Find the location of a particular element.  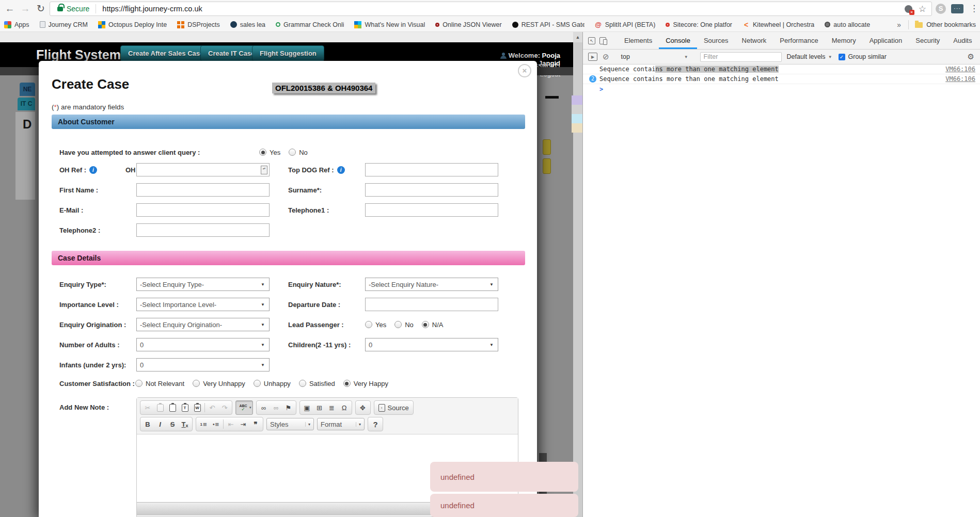

forward-button: → is located at coordinates (25, 9).